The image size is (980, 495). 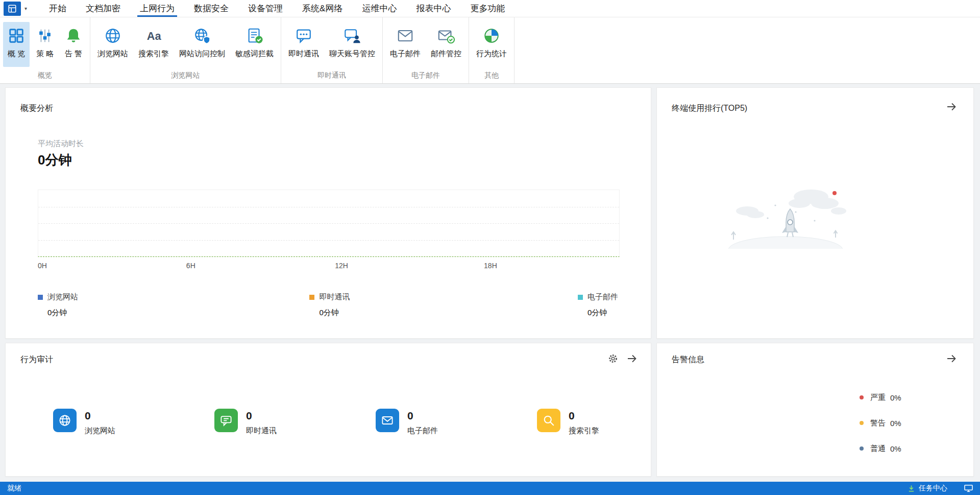 I want to click on tab-report-center: 报表中心, so click(x=433, y=8).